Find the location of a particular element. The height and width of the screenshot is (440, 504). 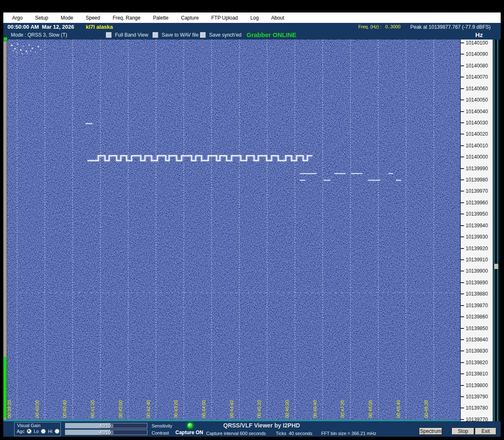

freq-axis-label: 10139830 is located at coordinates (477, 351).